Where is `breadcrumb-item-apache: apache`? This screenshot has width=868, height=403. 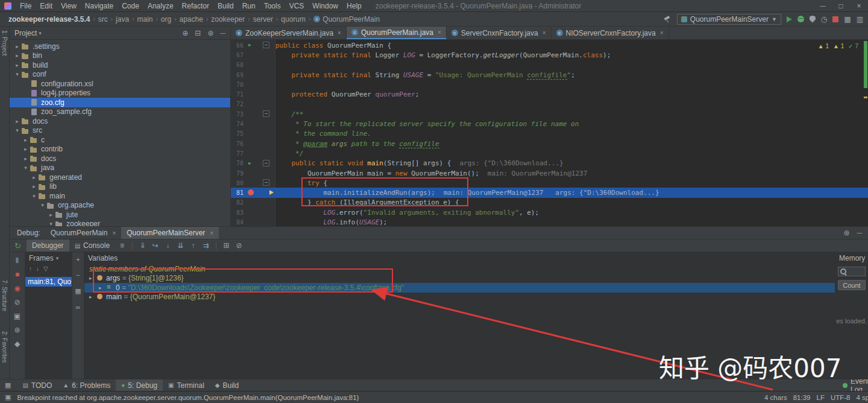 breadcrumb-item-apache: apache is located at coordinates (192, 19).